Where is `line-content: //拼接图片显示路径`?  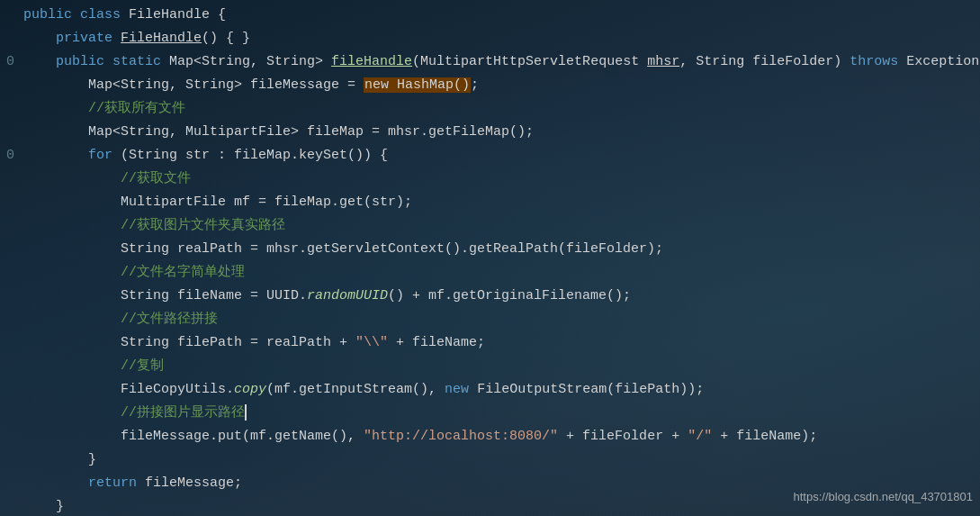 line-content: //拼接图片显示路径 is located at coordinates (500, 413).